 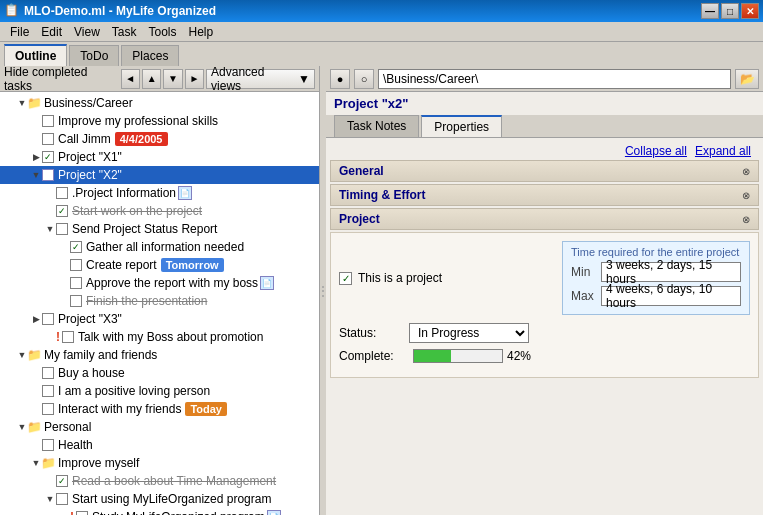 I want to click on tree-item-improve-myself: ▼ 📁 Improve myself, so click(x=160, y=463).